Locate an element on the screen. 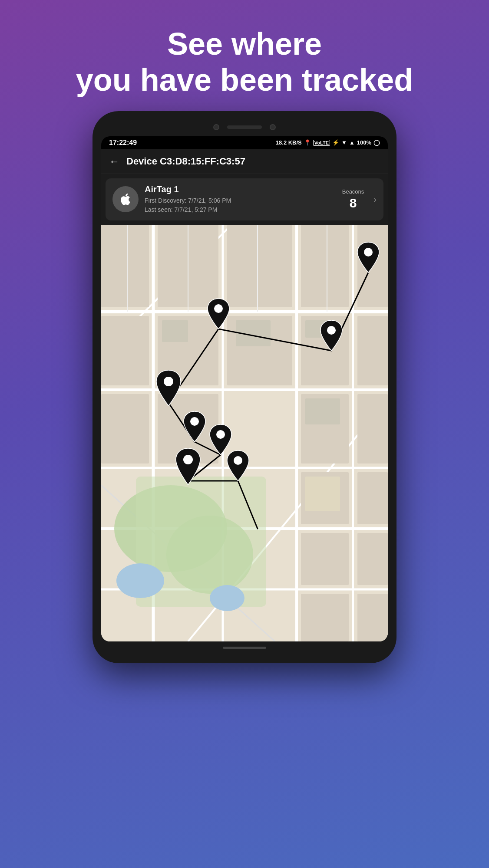  beacons-label: Beacons is located at coordinates (354, 192).